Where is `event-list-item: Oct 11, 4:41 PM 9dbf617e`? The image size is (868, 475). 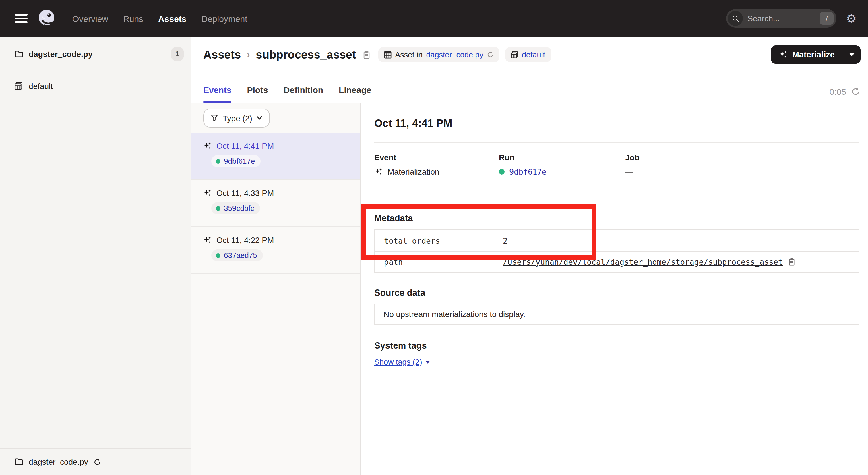 event-list-item: Oct 11, 4:41 PM 9dbf617e is located at coordinates (276, 156).